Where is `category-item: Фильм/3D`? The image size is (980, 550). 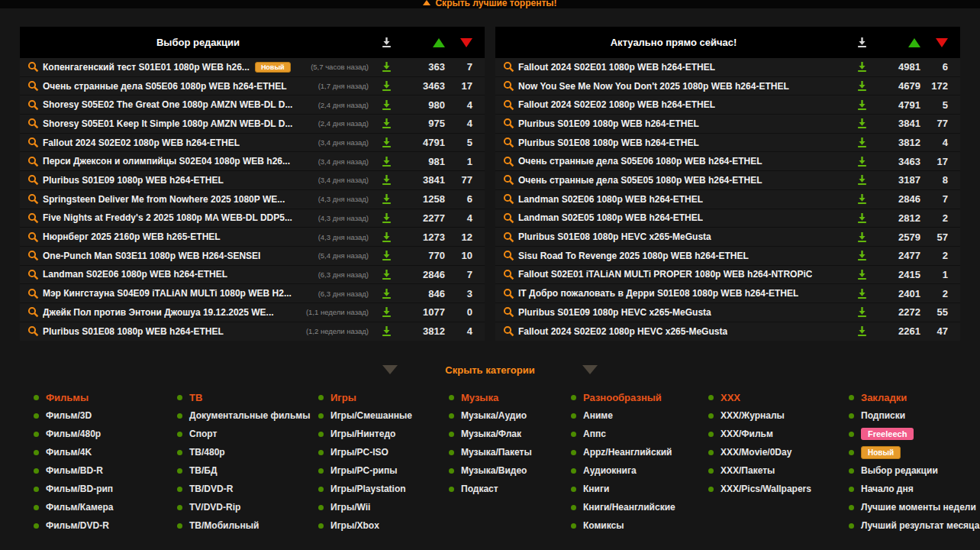 category-item: Фильм/3D is located at coordinates (105, 416).